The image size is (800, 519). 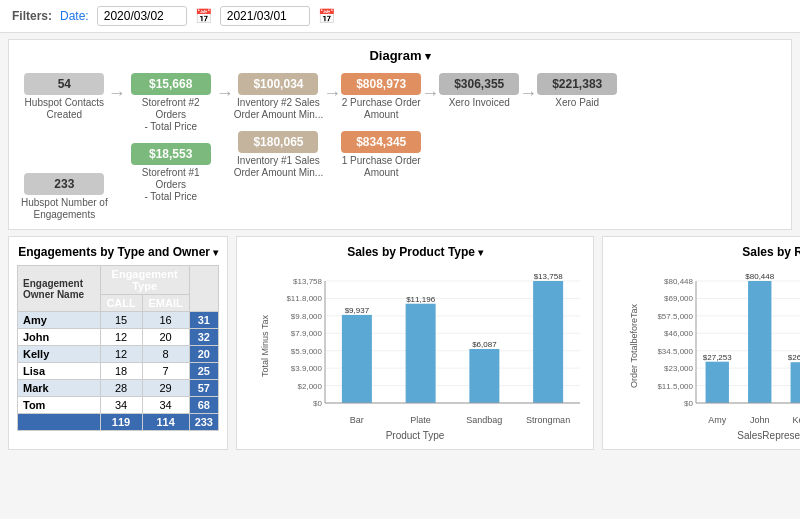 I want to click on eng-email-lisa: 7, so click(x=166, y=372).